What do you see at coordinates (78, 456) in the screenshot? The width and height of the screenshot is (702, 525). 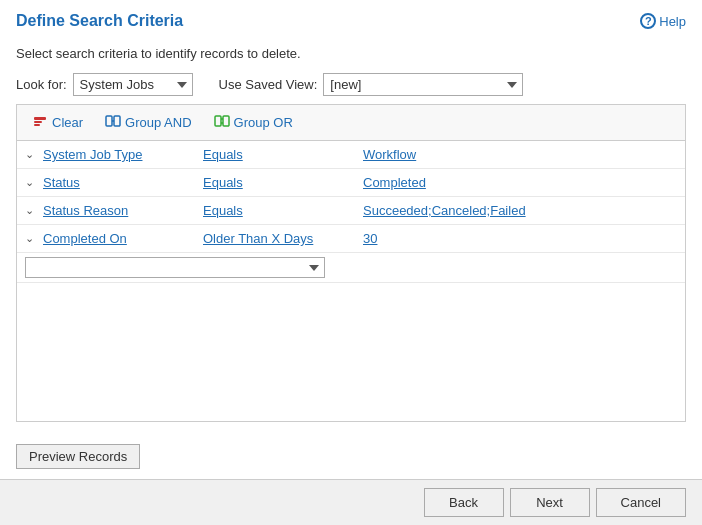 I see `preview-records-button: Preview Records` at bounding box center [78, 456].